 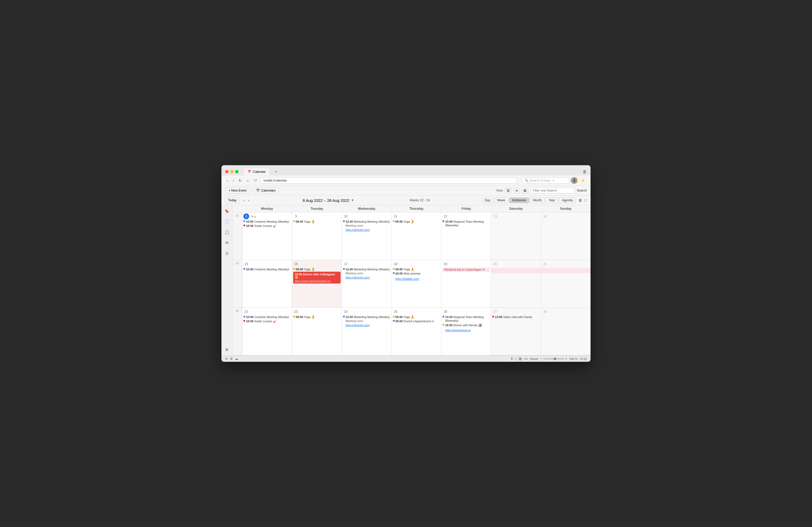 What do you see at coordinates (416, 317) in the screenshot?
I see `event-yoga-25: 08:00 Yoga 🧘` at bounding box center [416, 317].